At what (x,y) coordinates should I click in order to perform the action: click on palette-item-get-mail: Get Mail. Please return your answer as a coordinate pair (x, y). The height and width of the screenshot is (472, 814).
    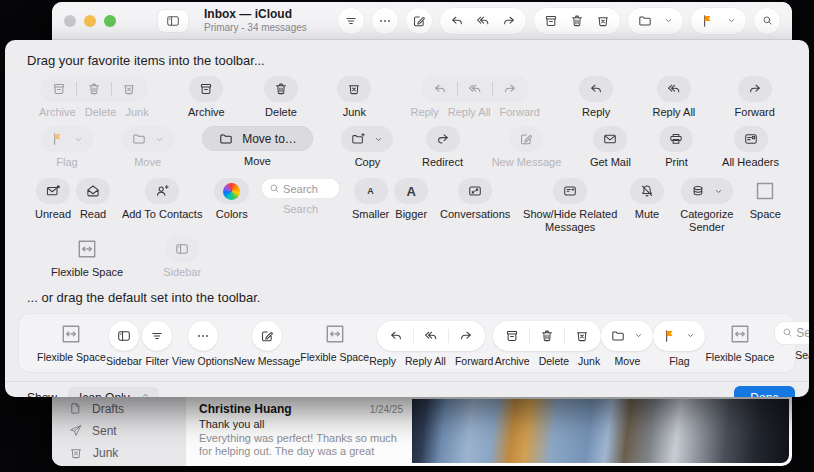
    Looking at the image, I should click on (610, 147).